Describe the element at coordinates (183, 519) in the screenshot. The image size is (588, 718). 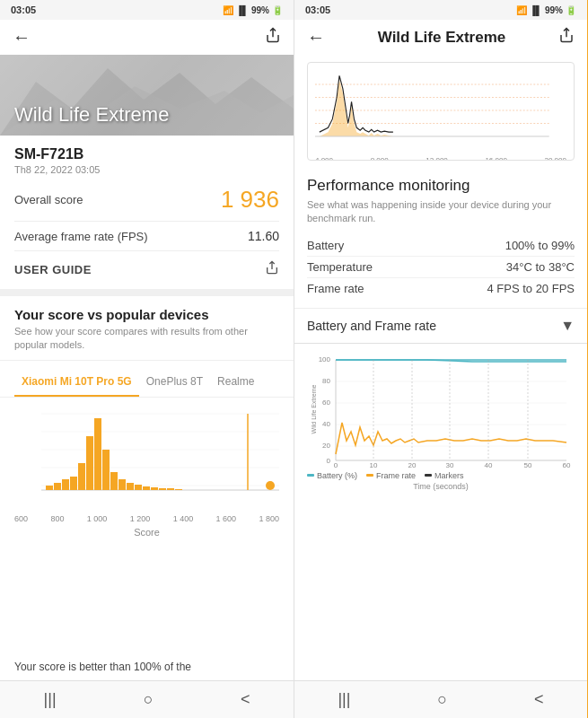
I see `x-label-4: 1 400` at that location.